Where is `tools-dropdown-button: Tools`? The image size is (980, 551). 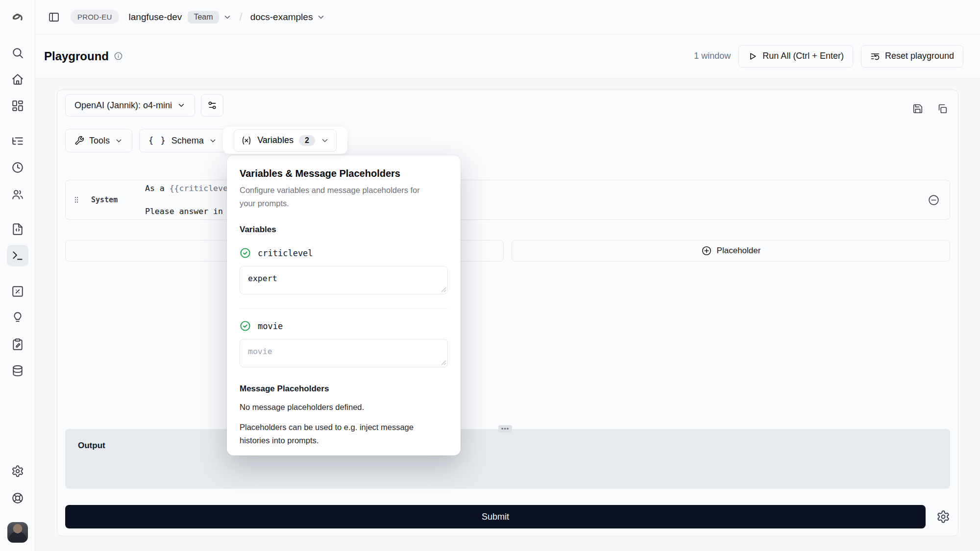 tools-dropdown-button: Tools is located at coordinates (99, 141).